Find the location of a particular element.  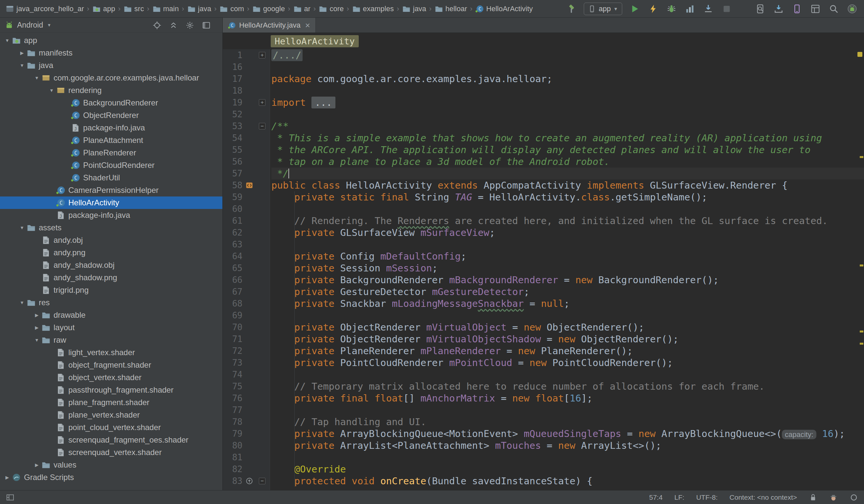

line-number: 64 is located at coordinates (234, 256).